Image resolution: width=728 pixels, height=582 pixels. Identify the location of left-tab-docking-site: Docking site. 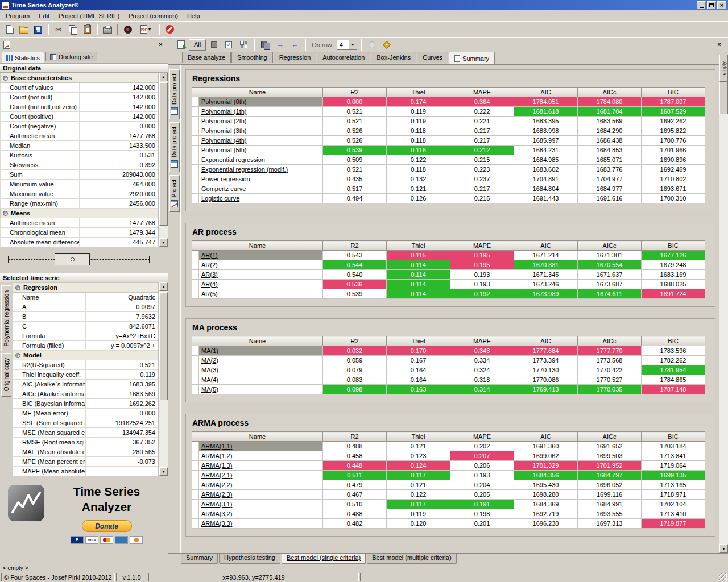
(72, 57).